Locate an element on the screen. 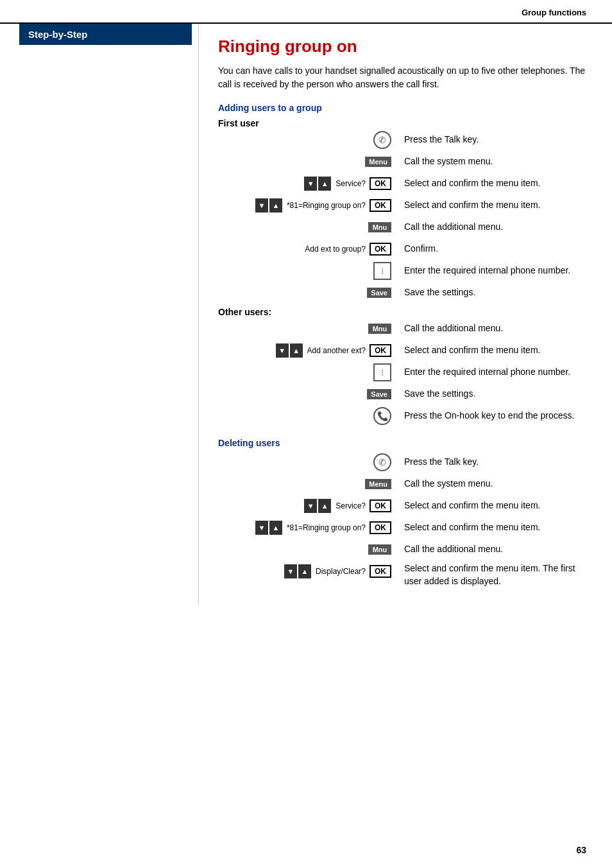  first-user-label: First user is located at coordinates (402, 123).